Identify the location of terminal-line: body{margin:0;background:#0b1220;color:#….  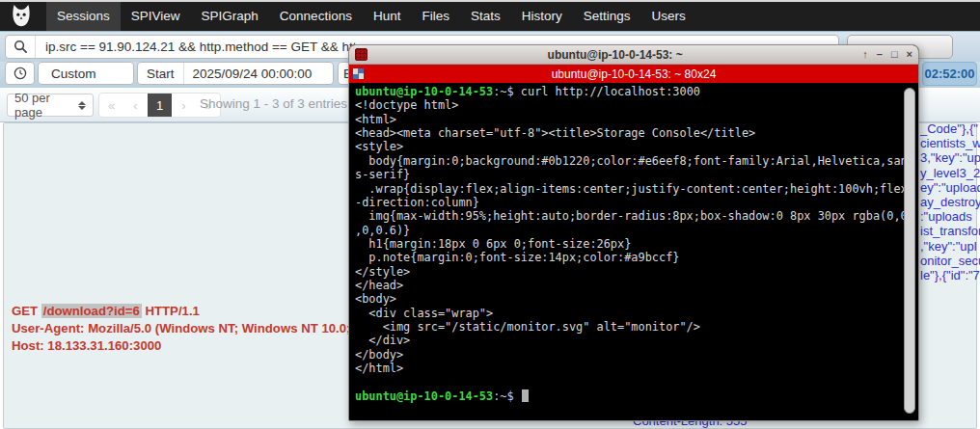
(634, 161).